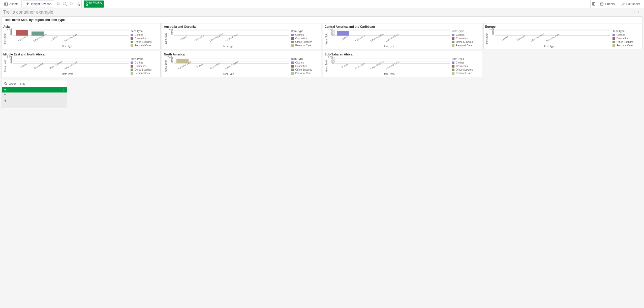 This screenshot has height=308, width=644. I want to click on close-icon: ✕, so click(102, 4).